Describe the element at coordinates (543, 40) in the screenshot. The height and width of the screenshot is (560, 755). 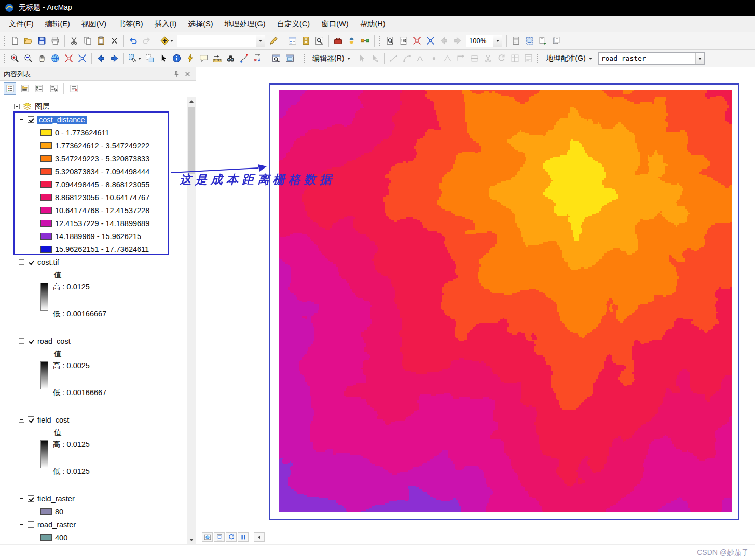
I see `change-layout-button` at that location.